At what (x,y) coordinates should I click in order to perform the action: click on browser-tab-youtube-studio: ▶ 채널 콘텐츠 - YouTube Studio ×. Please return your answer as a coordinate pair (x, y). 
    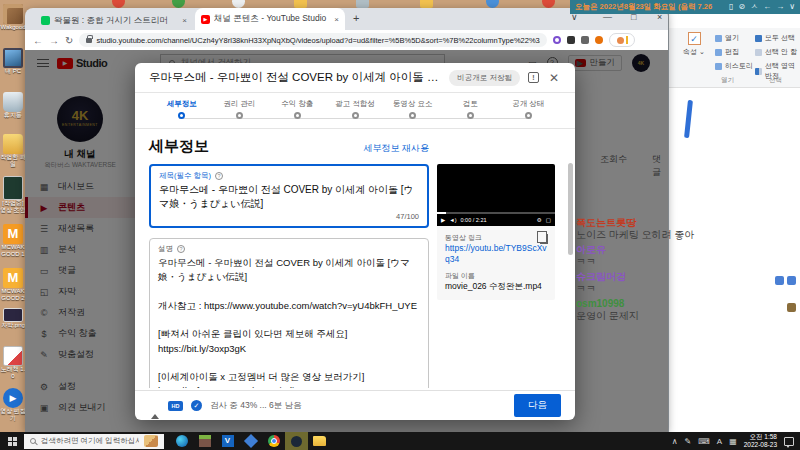
    Looking at the image, I should click on (270, 19).